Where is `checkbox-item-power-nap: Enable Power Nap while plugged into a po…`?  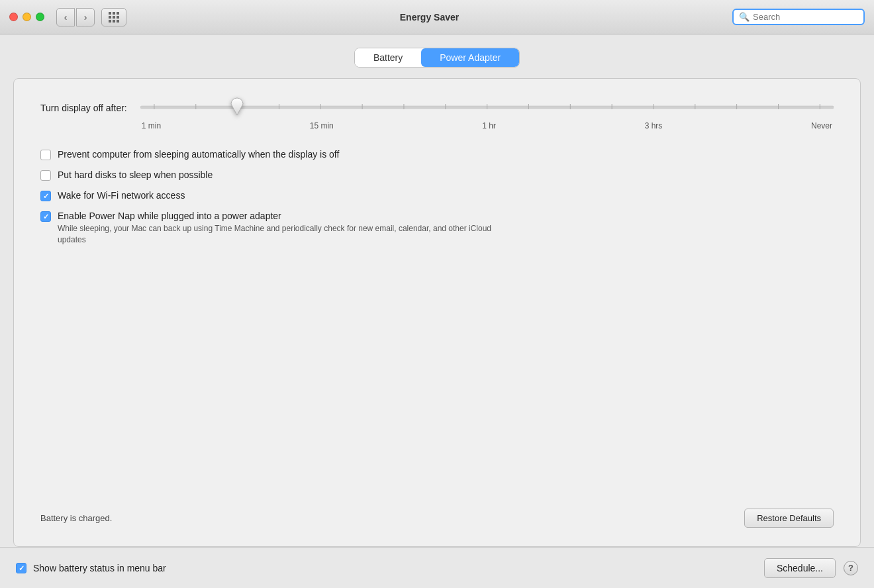
checkbox-item-power-nap: Enable Power Nap while plugged into a po… is located at coordinates (437, 228).